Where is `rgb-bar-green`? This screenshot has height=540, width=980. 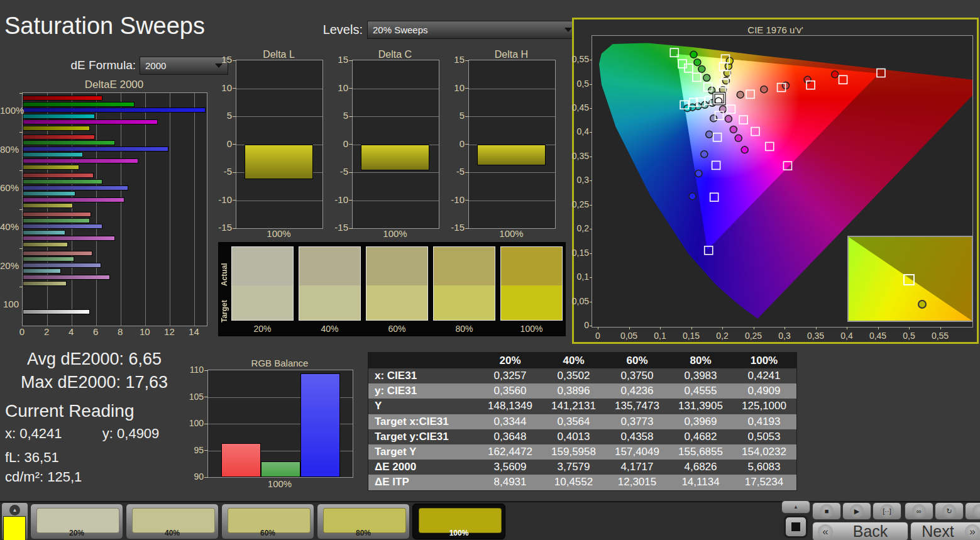
rgb-bar-green is located at coordinates (280, 469).